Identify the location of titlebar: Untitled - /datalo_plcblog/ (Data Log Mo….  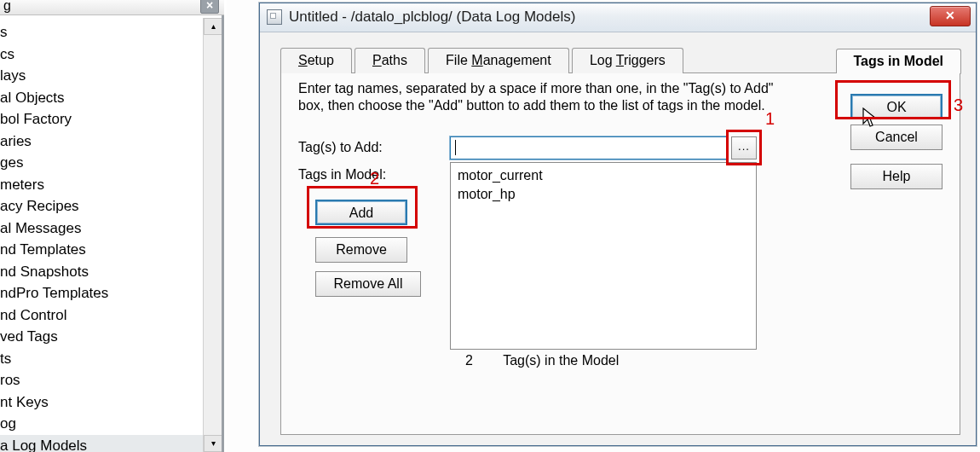
(618, 18).